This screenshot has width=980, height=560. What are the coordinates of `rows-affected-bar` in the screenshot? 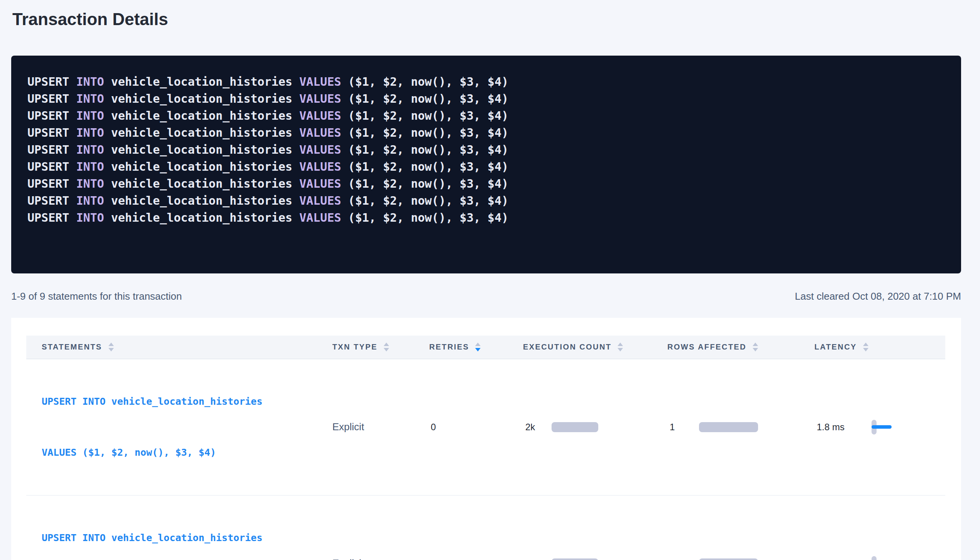 It's located at (729, 427).